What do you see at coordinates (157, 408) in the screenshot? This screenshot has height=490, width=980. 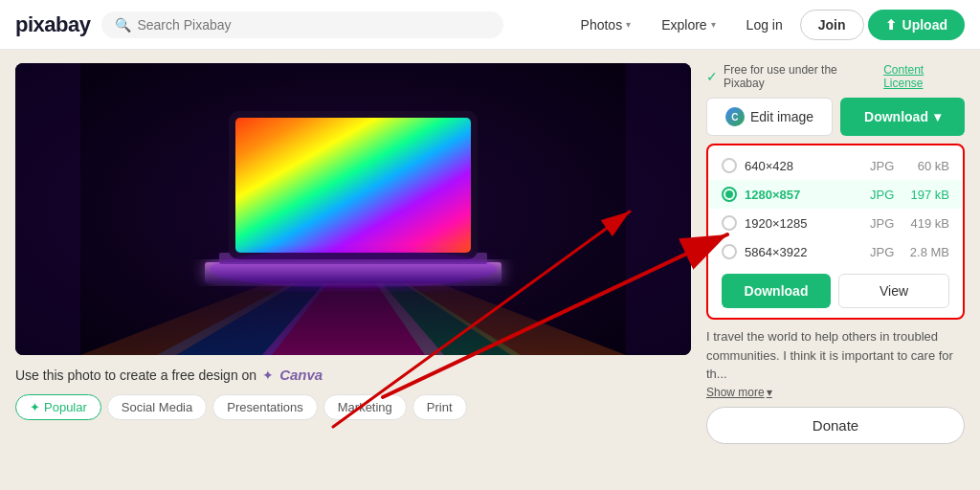 I see `tag-social-media: Social Media` at bounding box center [157, 408].